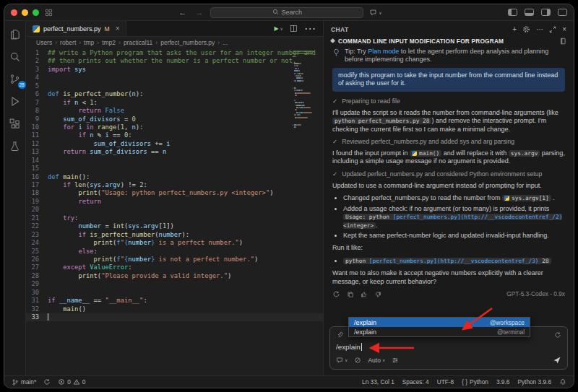 The height and width of the screenshot is (392, 578). Describe the element at coordinates (562, 12) in the screenshot. I see `customize-layout-icon` at that location.